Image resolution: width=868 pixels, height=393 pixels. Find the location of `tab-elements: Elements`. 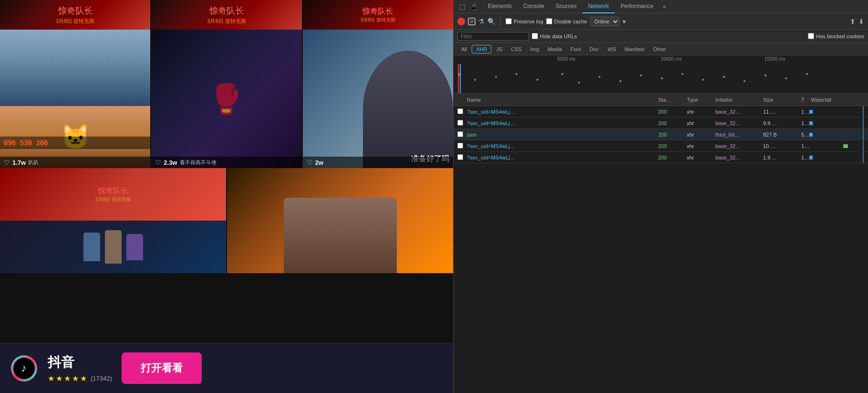

tab-elements: Elements is located at coordinates (500, 7).